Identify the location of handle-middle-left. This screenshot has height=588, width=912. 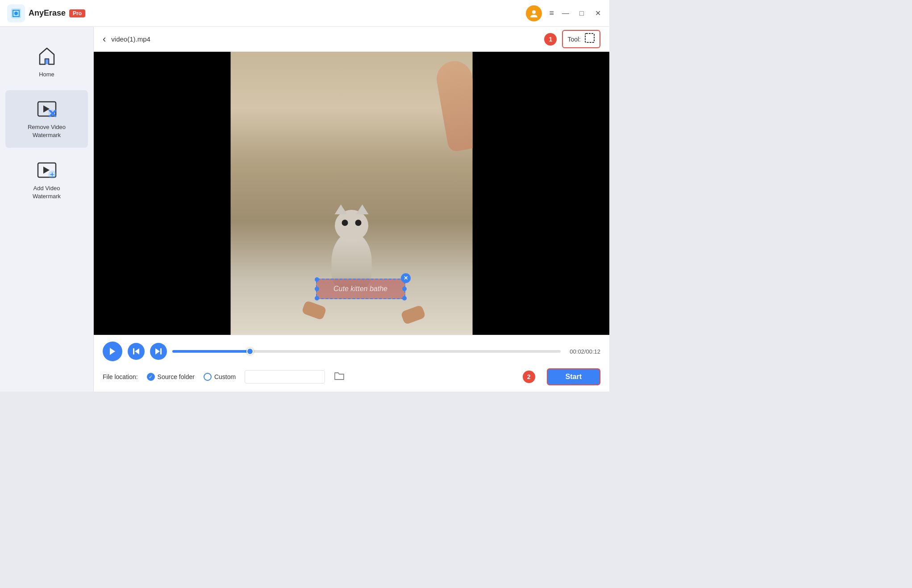
(317, 289).